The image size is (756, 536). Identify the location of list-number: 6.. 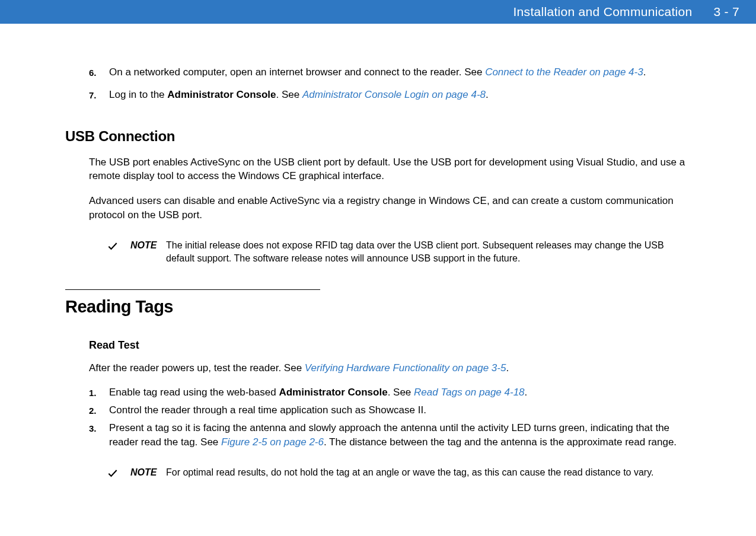
(99, 72).